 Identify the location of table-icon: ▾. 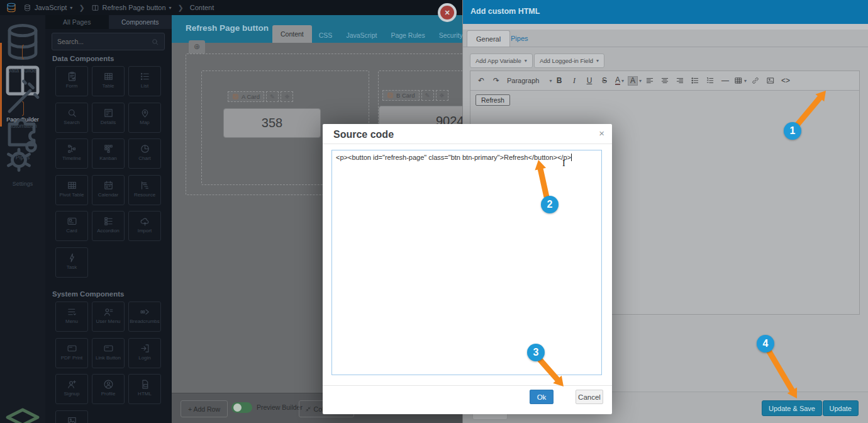
(740, 81).